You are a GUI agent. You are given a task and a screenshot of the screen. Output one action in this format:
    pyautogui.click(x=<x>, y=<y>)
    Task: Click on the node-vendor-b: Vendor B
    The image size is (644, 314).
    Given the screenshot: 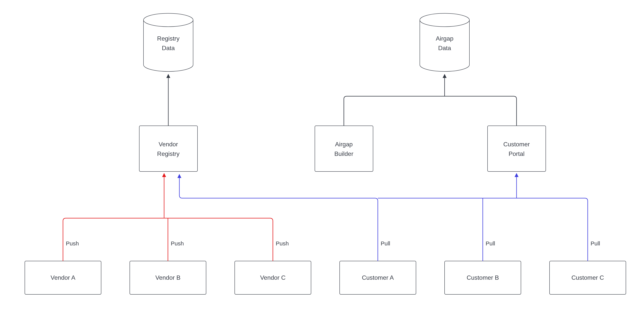 What is the action you would take?
    pyautogui.click(x=168, y=278)
    